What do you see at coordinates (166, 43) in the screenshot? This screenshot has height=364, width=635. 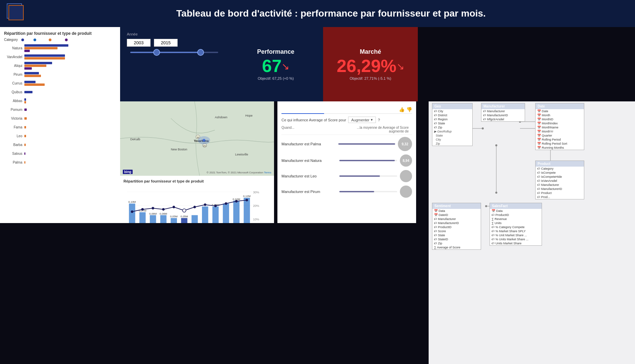 I see `year-to: 2015` at bounding box center [166, 43].